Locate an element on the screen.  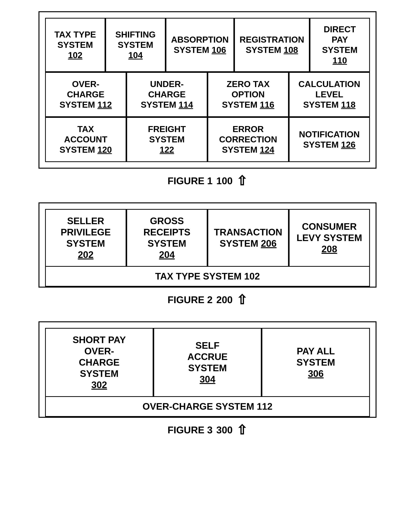
figure3-ref: 300 is located at coordinates (224, 430).